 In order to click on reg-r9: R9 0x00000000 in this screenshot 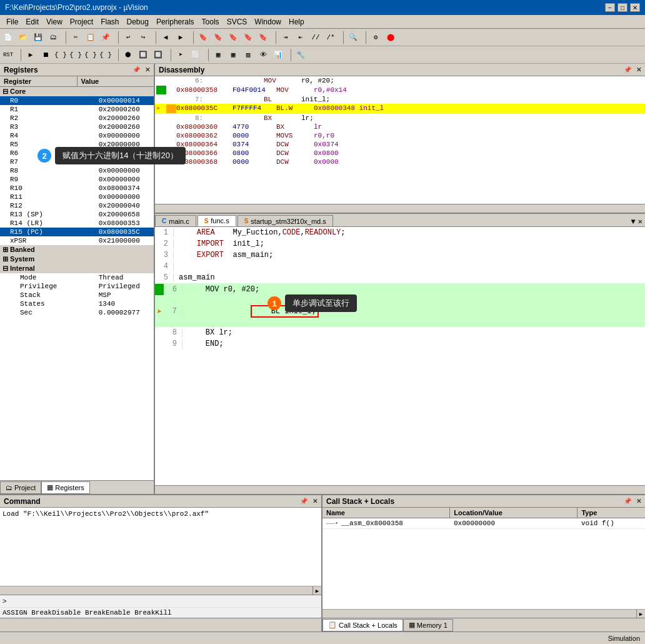, I will do `click(77, 179)`.